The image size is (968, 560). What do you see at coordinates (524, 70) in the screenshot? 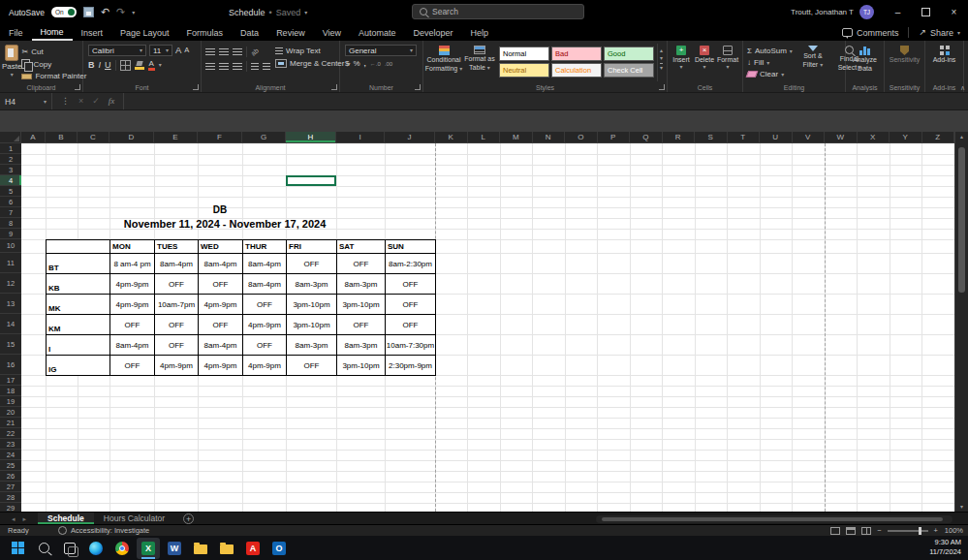
I see `style-chip-neutral: Neutral` at bounding box center [524, 70].